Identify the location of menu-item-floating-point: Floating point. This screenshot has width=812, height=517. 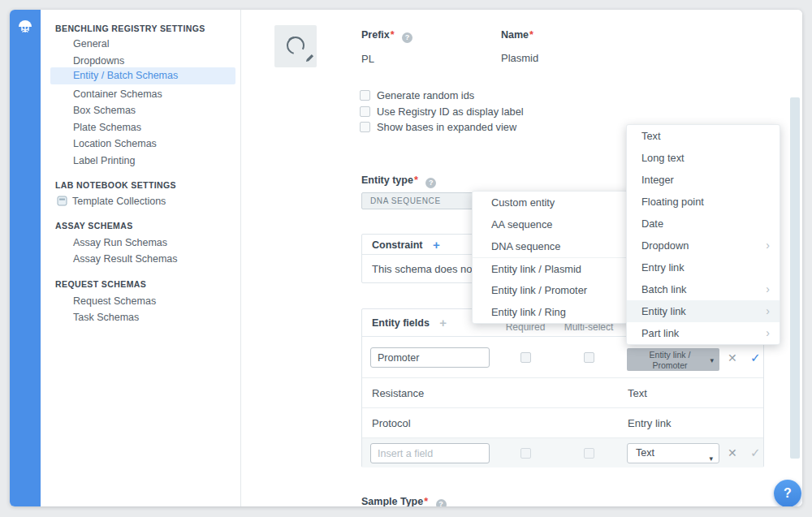
(703, 201).